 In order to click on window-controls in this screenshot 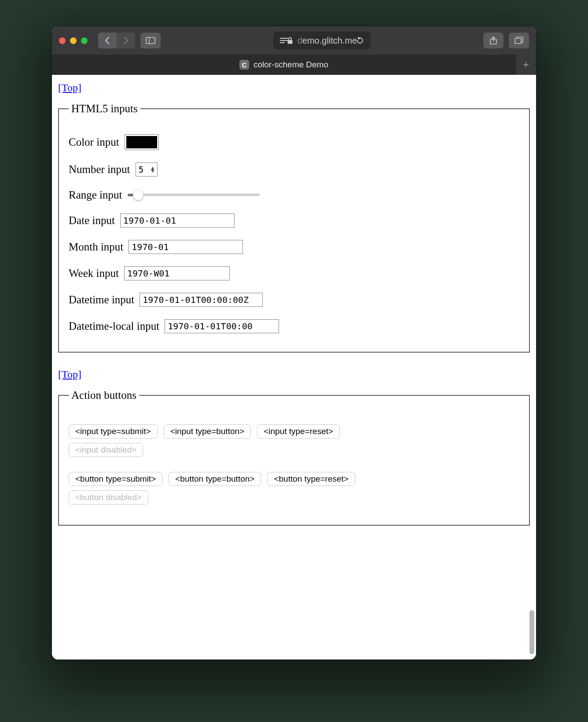, I will do `click(73, 41)`.